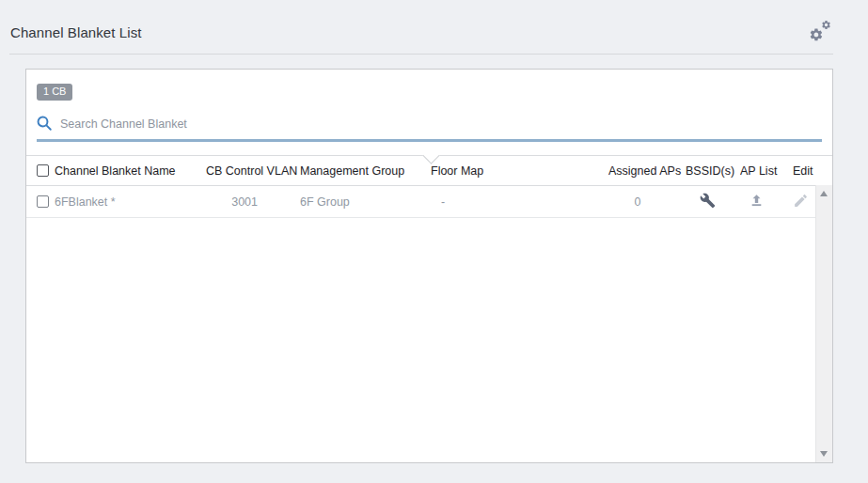 The image size is (868, 483). What do you see at coordinates (253, 202) in the screenshot?
I see `cell-cb-control-vlan: 3001` at bounding box center [253, 202].